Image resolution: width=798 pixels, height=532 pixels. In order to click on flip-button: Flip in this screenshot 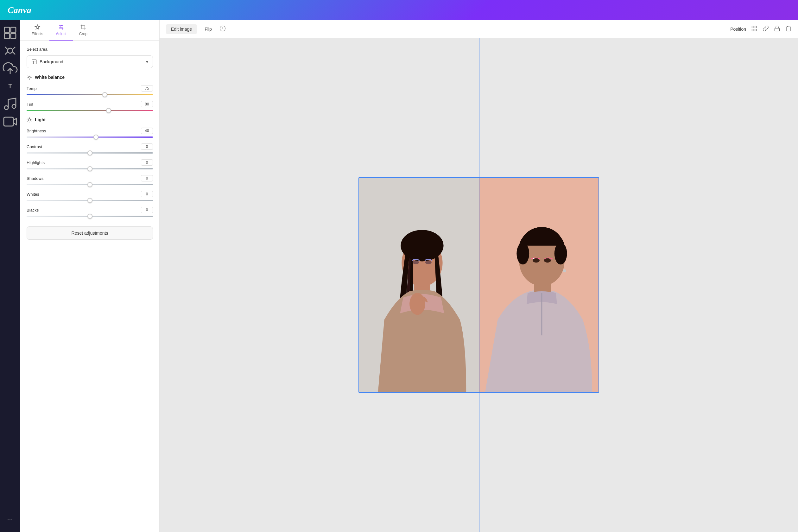, I will do `click(208, 29)`.